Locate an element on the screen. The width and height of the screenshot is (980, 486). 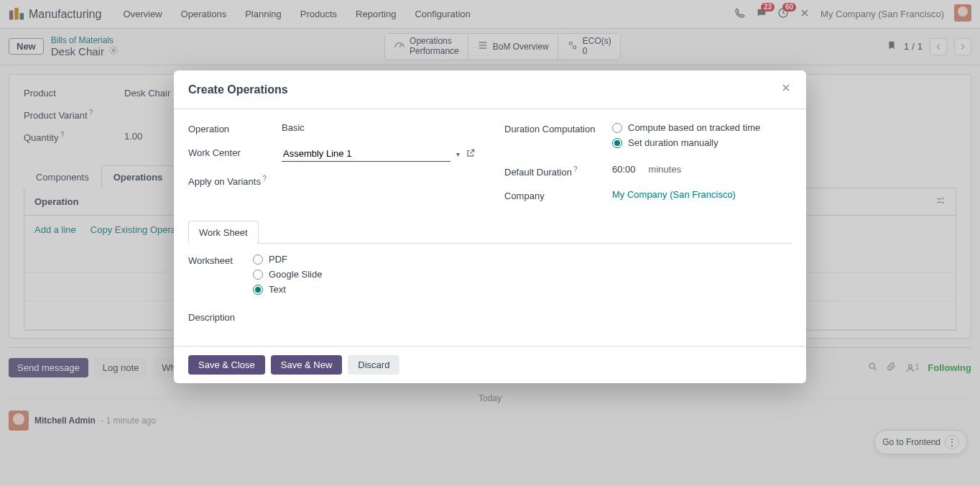
label-operation: Operation is located at coordinates (235, 128).